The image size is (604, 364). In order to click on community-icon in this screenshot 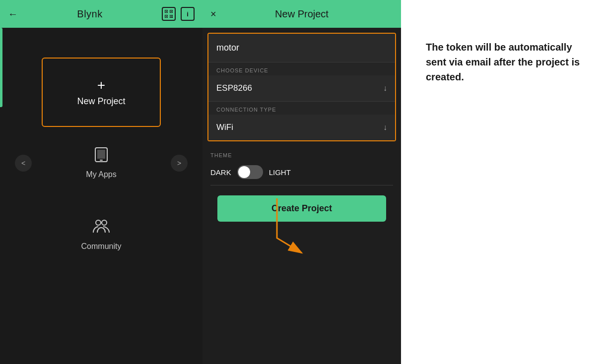, I will do `click(101, 228)`.